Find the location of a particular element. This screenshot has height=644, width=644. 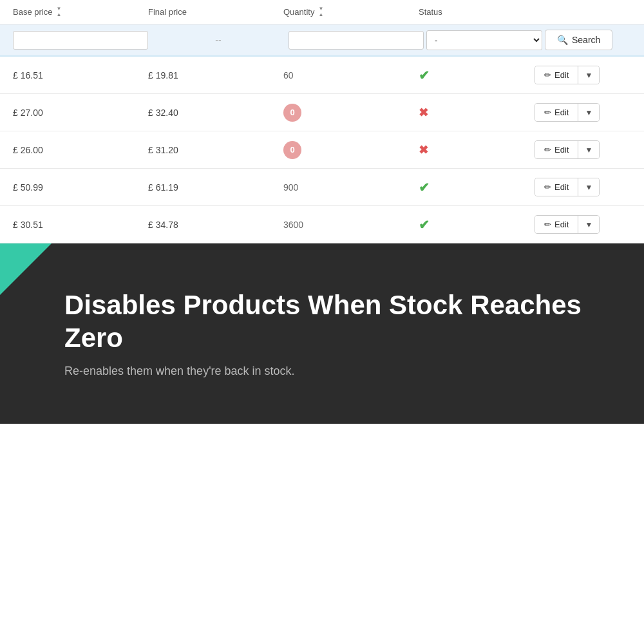

base-price-cell: £ 50.99 is located at coordinates (80, 187).